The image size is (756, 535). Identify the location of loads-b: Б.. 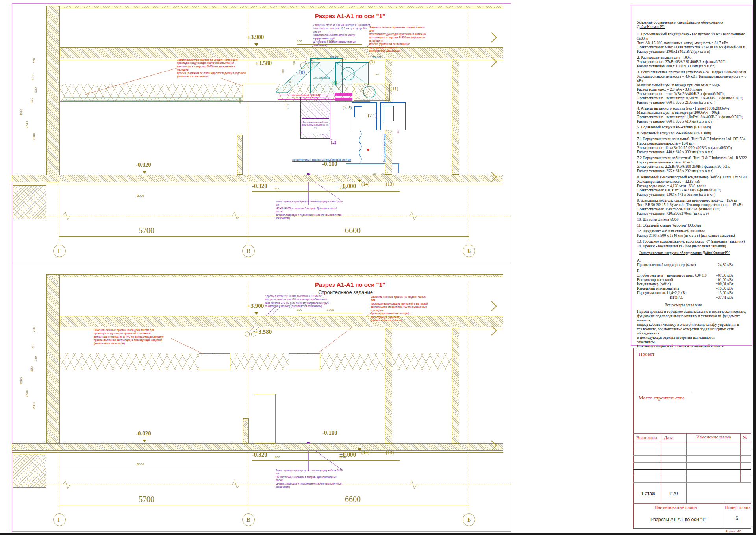
(693, 271).